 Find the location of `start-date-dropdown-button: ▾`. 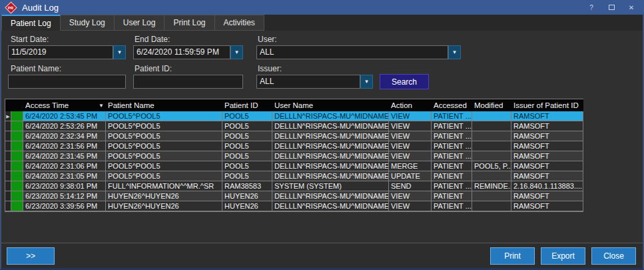

start-date-dropdown-button: ▾ is located at coordinates (120, 52).